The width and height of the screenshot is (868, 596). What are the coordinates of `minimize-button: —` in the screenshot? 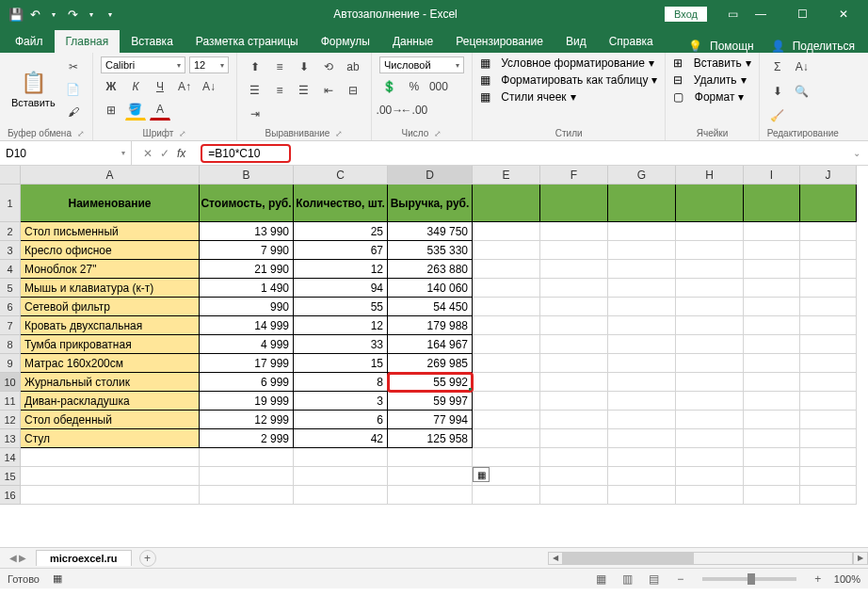 It's located at (761, 14).